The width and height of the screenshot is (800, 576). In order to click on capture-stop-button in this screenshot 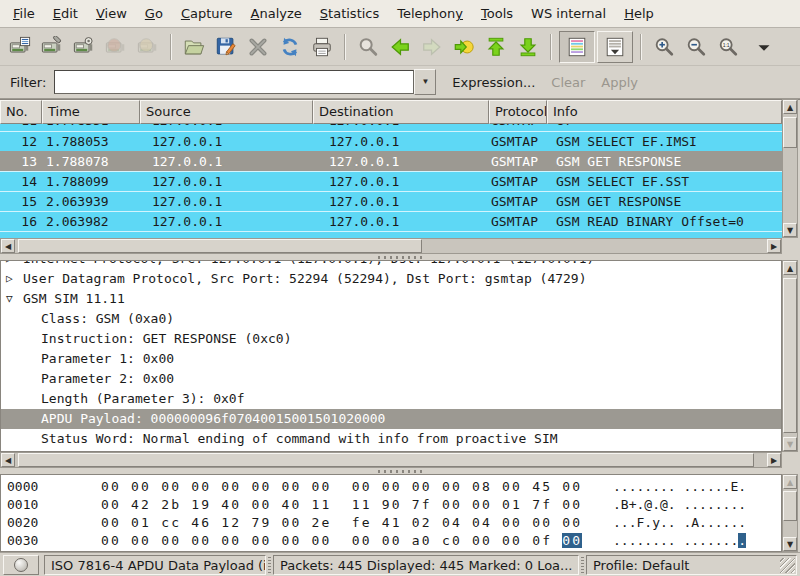, I will do `click(116, 47)`.